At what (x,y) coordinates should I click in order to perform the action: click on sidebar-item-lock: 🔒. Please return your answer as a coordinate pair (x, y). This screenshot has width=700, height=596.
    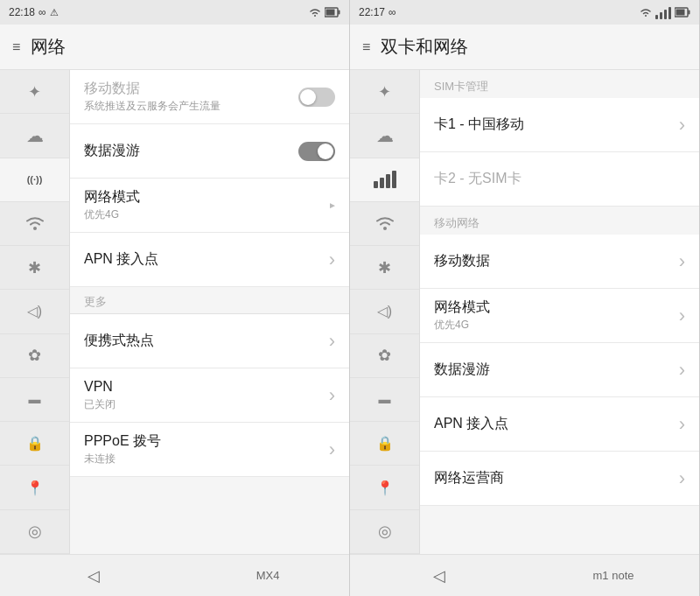
    Looking at the image, I should click on (35, 444).